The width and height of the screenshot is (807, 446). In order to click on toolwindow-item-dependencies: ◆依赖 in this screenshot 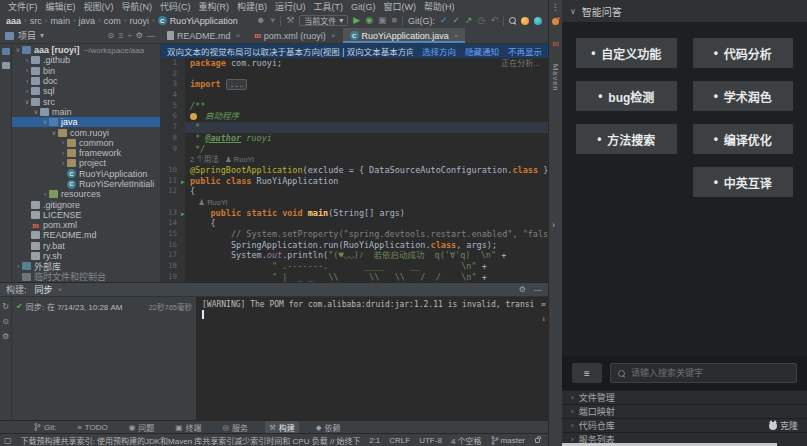, I will do `click(328, 427)`.